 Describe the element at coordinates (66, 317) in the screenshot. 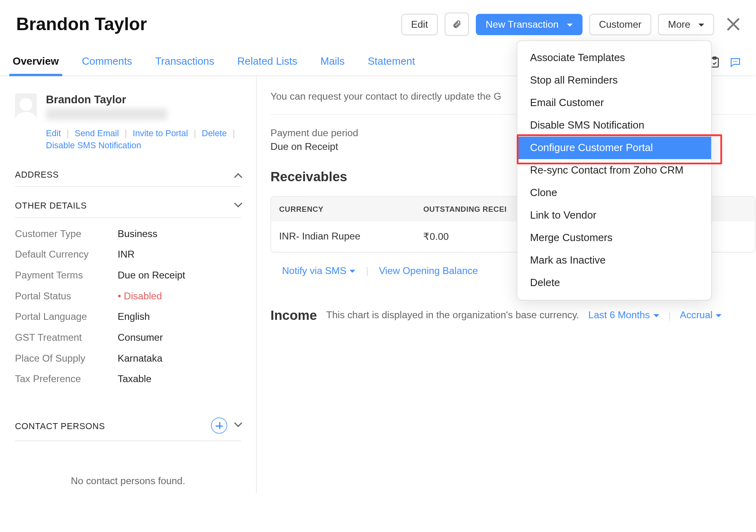

I see `detail-label: Portal Language` at that location.